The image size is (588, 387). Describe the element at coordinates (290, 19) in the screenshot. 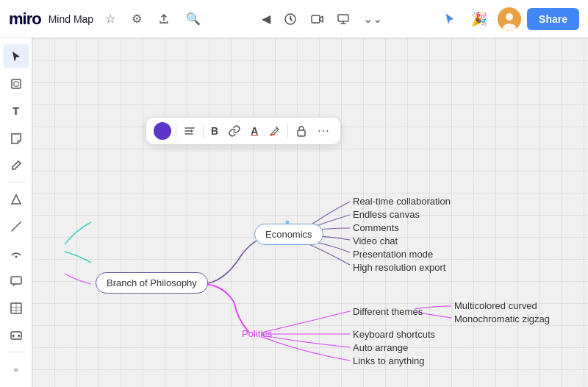

I see `timer-button` at that location.